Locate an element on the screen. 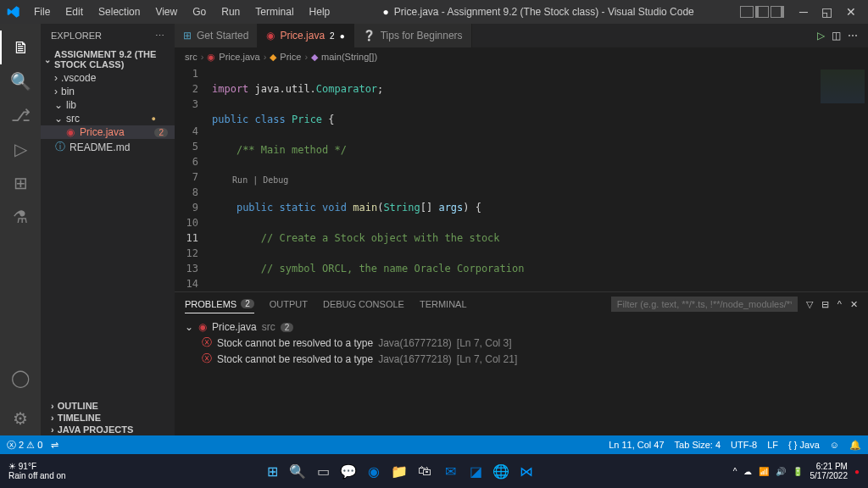 The width and height of the screenshot is (868, 488). collapse-icon: ⊟ is located at coordinates (826, 305).